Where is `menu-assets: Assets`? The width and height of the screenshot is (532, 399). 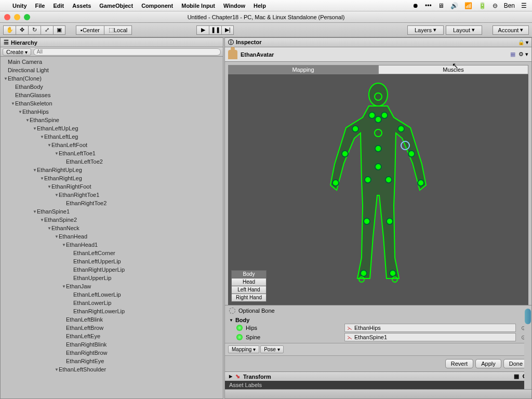 menu-assets: Assets is located at coordinates (82, 6).